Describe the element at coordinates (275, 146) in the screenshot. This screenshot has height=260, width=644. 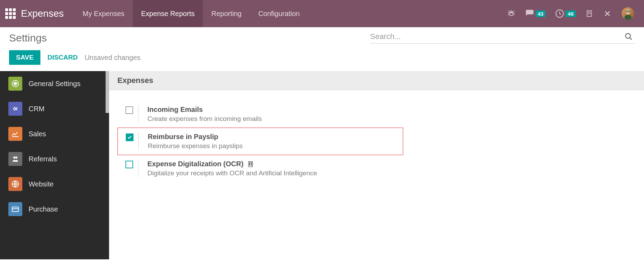
I see `setting-description: Reimburse expenses in payslips` at that location.